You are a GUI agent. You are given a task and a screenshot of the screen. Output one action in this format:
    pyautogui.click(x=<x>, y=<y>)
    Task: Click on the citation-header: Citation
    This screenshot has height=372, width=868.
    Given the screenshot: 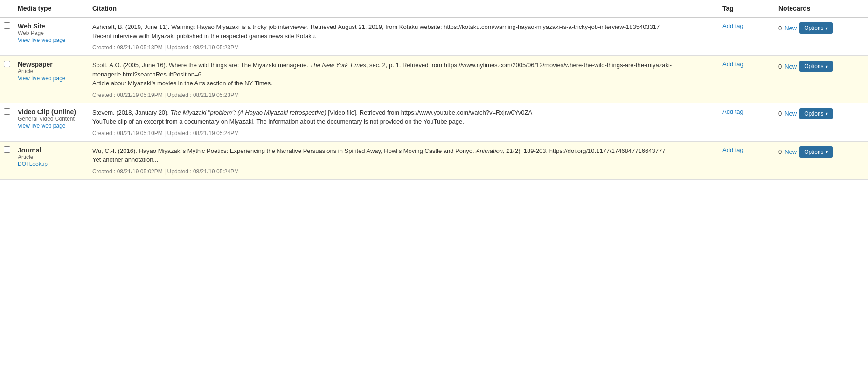 What is the action you would take?
    pyautogui.click(x=404, y=8)
    